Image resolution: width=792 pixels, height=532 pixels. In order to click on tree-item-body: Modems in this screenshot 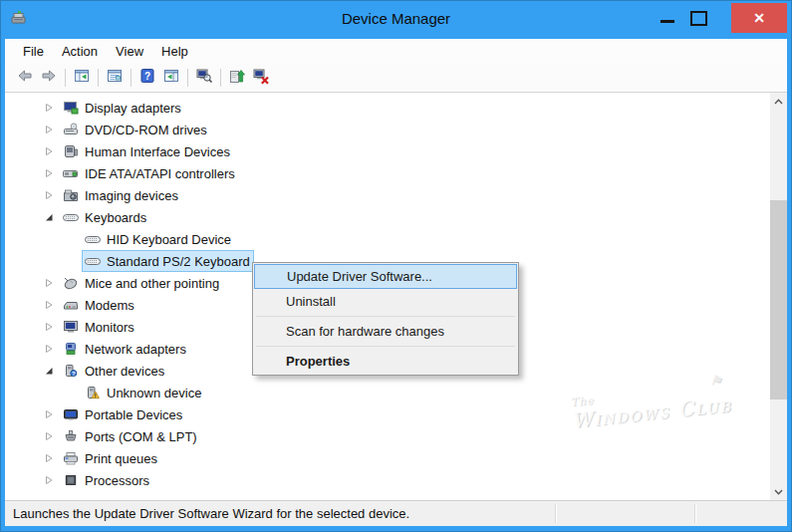, I will do `click(100, 305)`.